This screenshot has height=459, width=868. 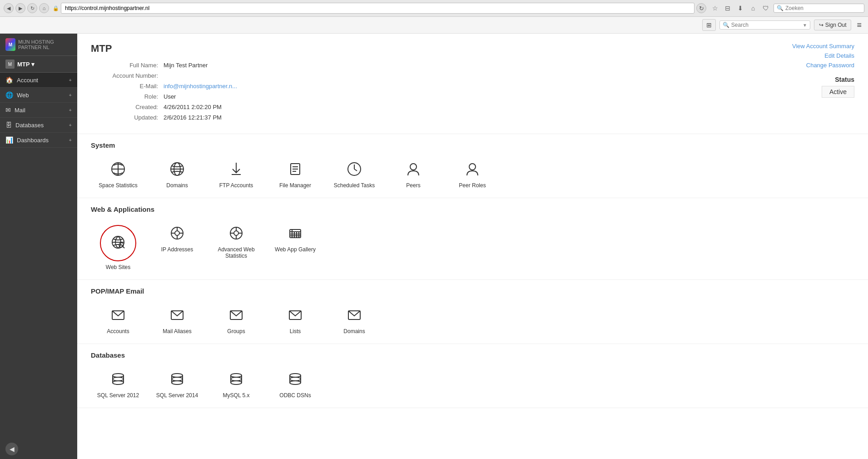 What do you see at coordinates (701, 8) in the screenshot?
I see `reload-button: ↻` at bounding box center [701, 8].